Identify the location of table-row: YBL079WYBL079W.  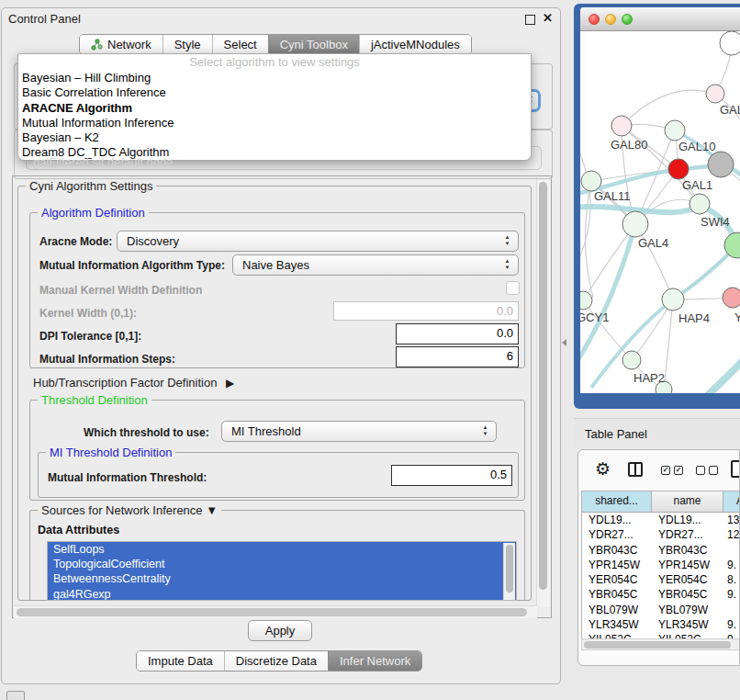
(661, 610).